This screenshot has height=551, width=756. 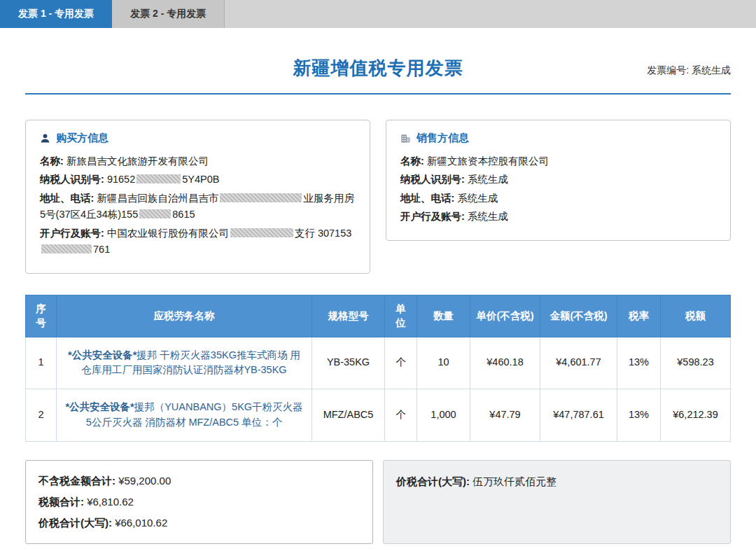 What do you see at coordinates (199, 523) in the screenshot?
I see `total-incl-tax: 价税合计(大写): ¥66,010.62` at bounding box center [199, 523].